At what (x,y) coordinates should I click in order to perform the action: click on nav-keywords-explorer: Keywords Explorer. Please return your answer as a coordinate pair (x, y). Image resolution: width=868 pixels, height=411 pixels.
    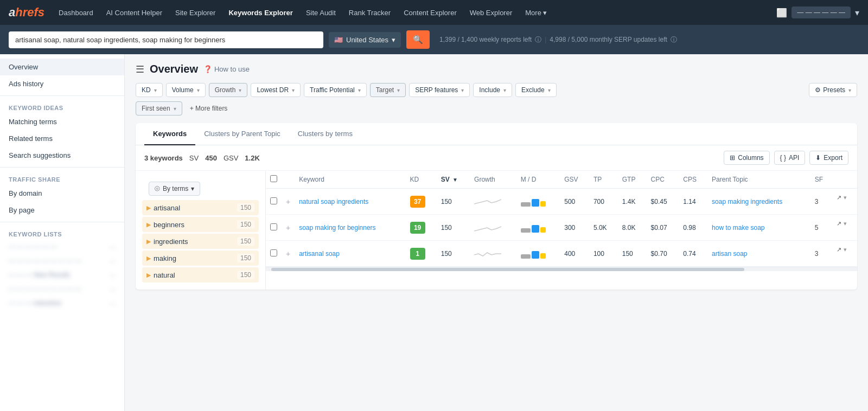
    Looking at the image, I should click on (260, 13).